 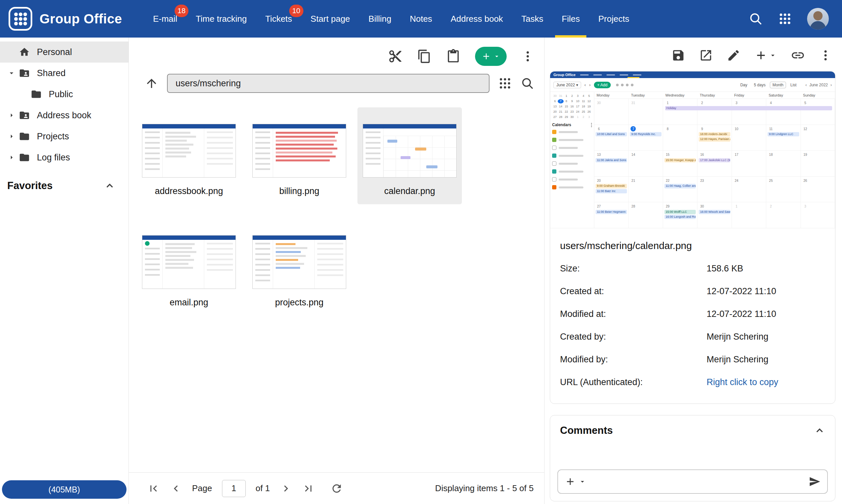 What do you see at coordinates (279, 19) in the screenshot?
I see `nav-item-tickets: Tickets 10` at bounding box center [279, 19].